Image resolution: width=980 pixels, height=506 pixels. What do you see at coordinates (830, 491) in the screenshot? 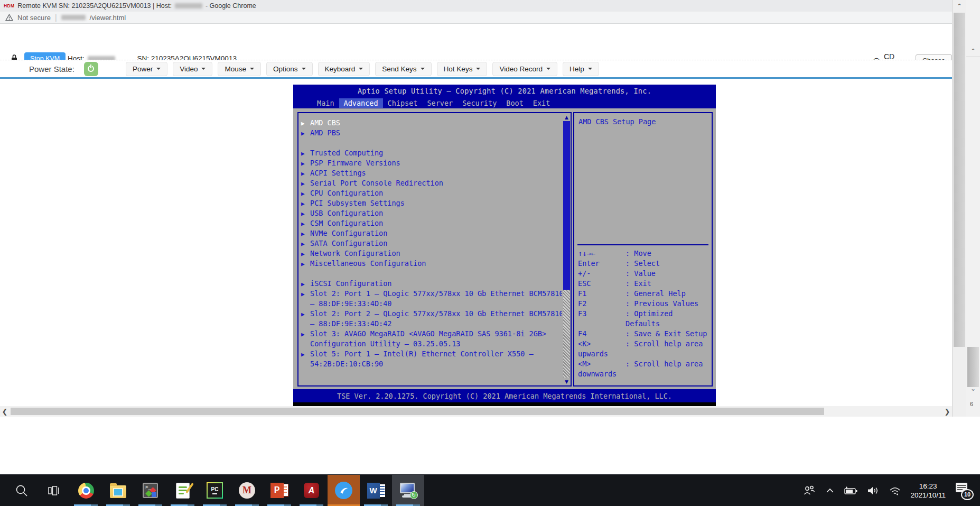
I see `chevron-up-icon` at bounding box center [830, 491].